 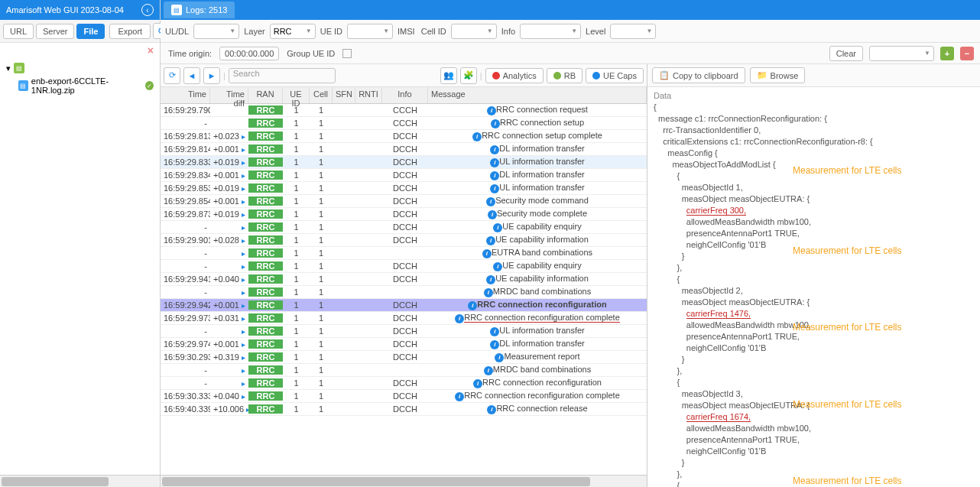 What do you see at coordinates (404, 344) in the screenshot?
I see `table-row: 16:59:29.974+0.001 ▸RRC11DCCHiDL informa…` at bounding box center [404, 344].